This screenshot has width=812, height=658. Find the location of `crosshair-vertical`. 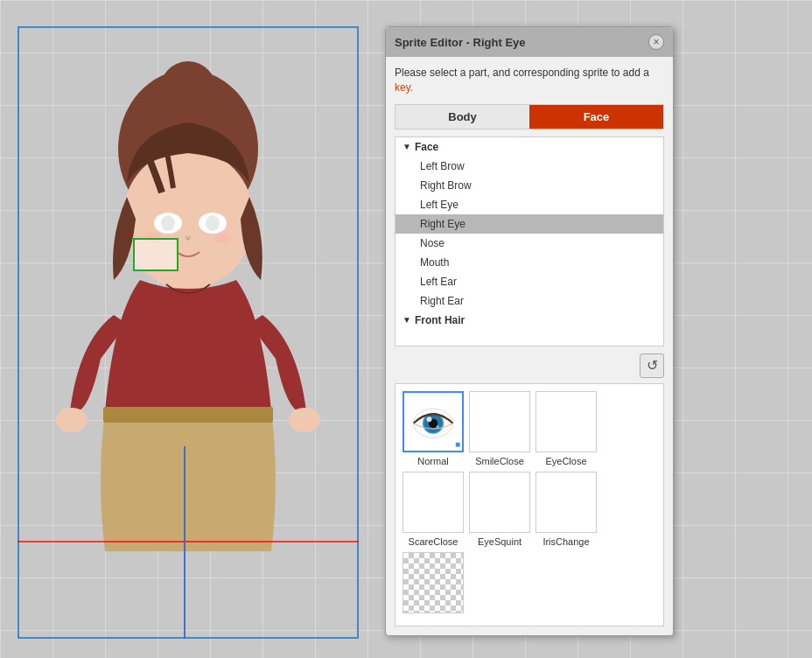

crosshair-vertical is located at coordinates (185, 542).